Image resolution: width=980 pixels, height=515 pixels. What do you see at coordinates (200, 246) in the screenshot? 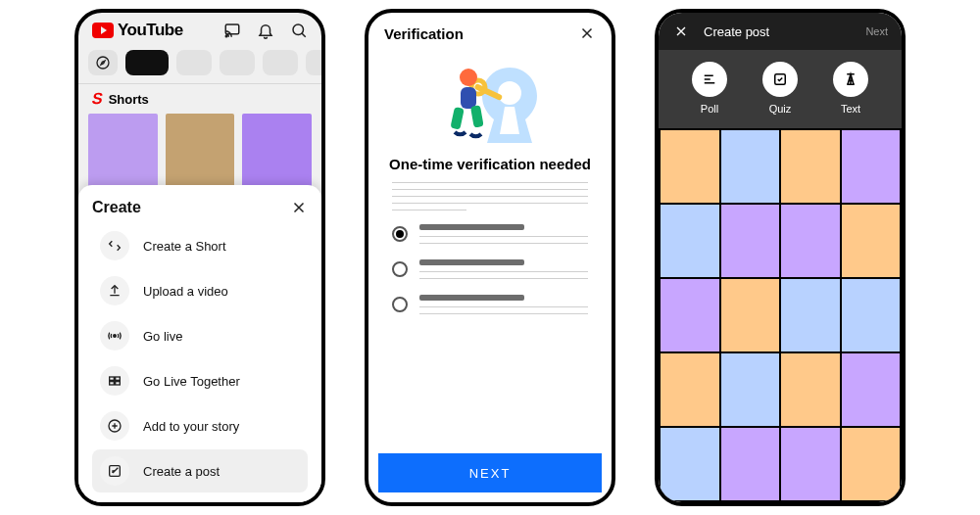
I see `create-short-item: Create a Short` at bounding box center [200, 246].